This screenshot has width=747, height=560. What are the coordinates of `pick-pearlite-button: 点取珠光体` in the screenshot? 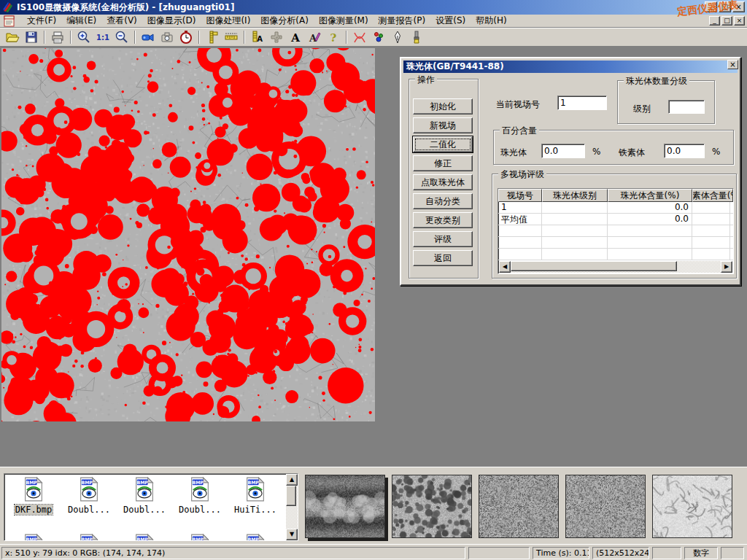 It's located at (443, 182).